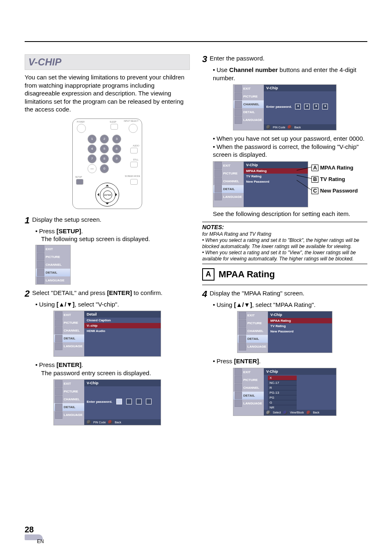 This screenshot has width=392, height=555. I want to click on notes-subheading: for MPAA Rating and TV Rating, so click(285, 235).